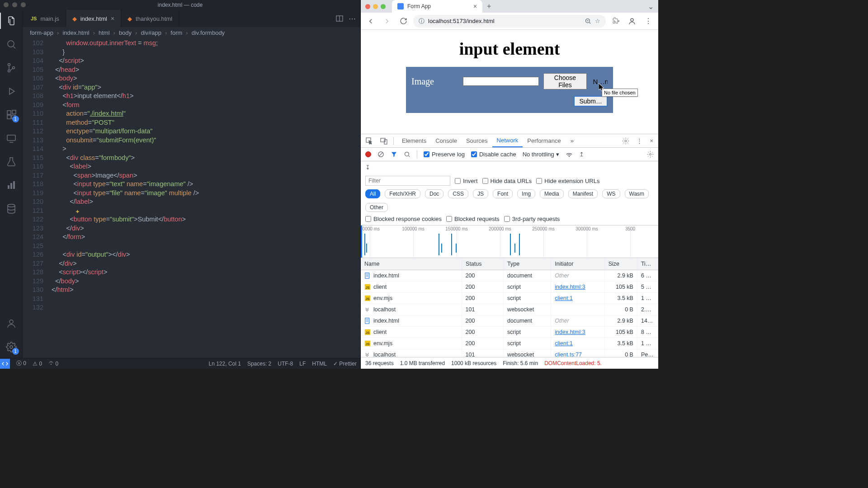  I want to click on network-row: localhost101websocketclient.ts:770 BPe…, so click(509, 353).